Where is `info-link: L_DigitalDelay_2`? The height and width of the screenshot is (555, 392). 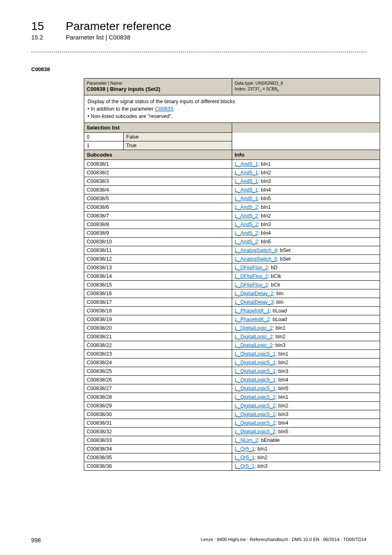
info-link: L_DigitalDelay_2 is located at coordinates (254, 294).